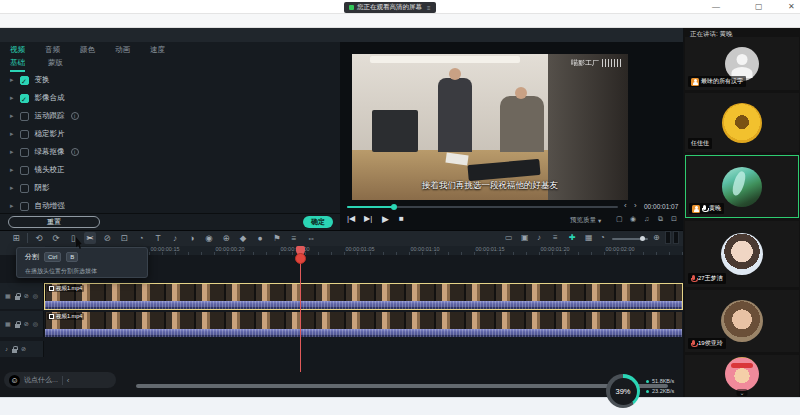 This screenshot has width=800, height=415. What do you see at coordinates (596, 63) in the screenshot?
I see `watermark: 喵影工厂` at bounding box center [596, 63].